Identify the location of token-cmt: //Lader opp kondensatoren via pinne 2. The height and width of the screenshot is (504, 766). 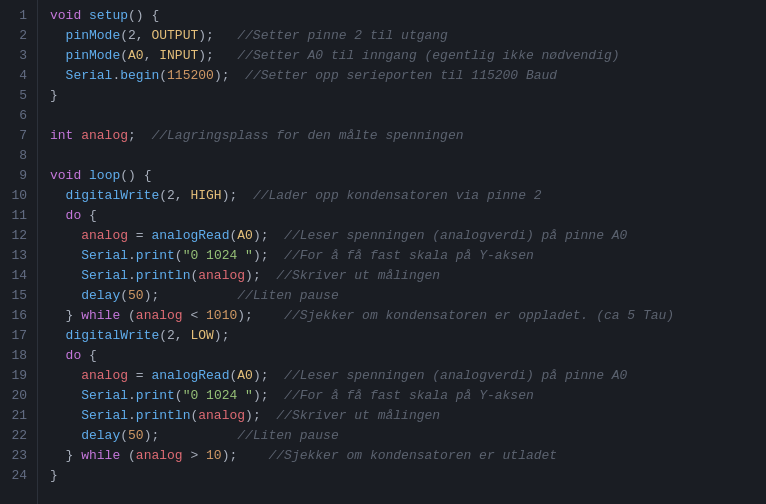
(398, 196).